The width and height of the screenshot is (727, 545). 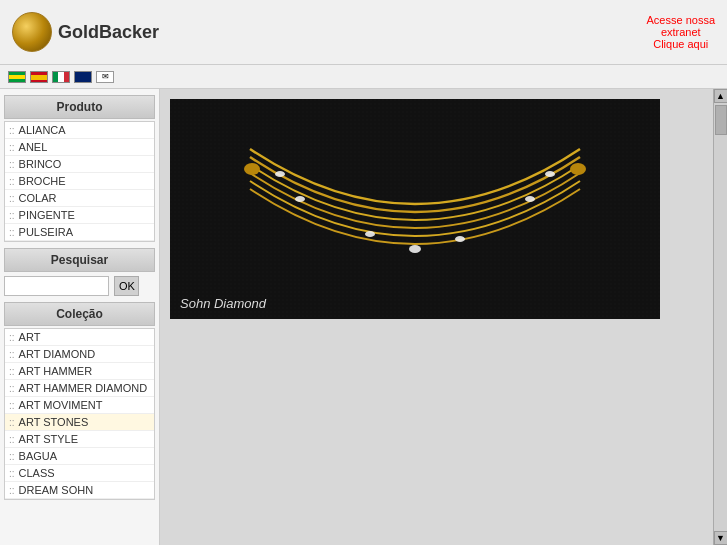 I want to click on collection-label: ART MOVIMENT, so click(x=61, y=405).